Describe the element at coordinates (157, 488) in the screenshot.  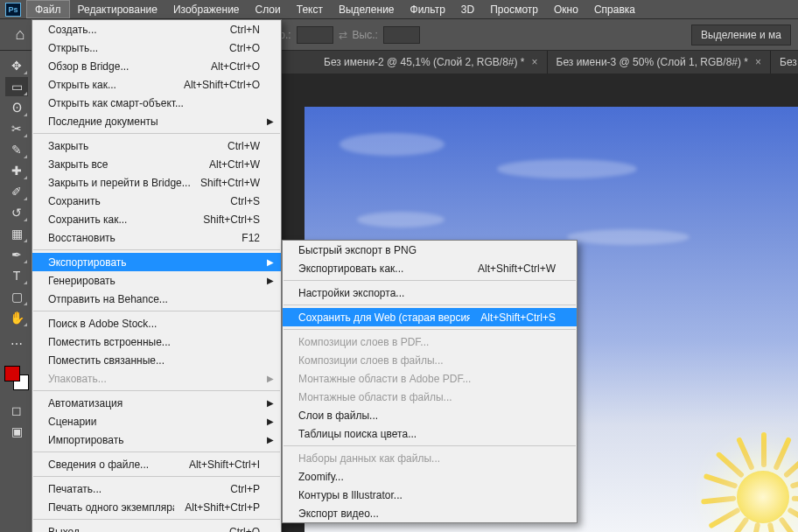
I see `menu-item: Печатать...Ctrl+P` at that location.